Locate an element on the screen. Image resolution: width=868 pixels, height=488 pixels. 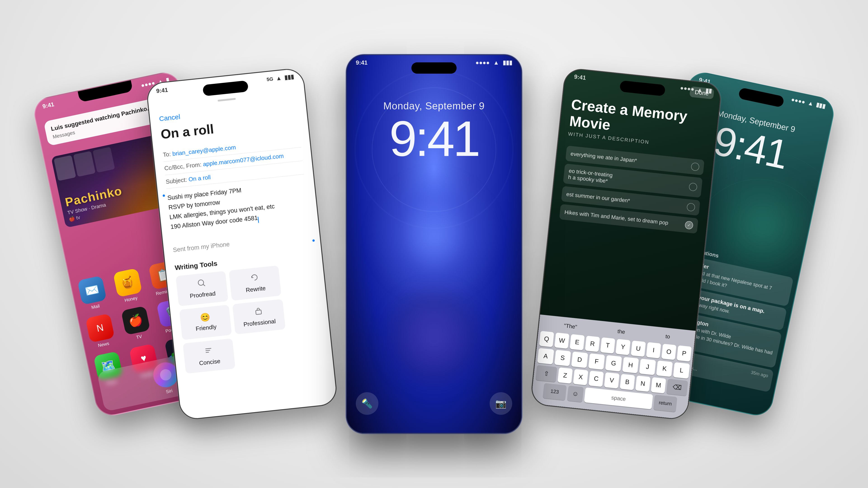
key-e: E is located at coordinates (577, 342).